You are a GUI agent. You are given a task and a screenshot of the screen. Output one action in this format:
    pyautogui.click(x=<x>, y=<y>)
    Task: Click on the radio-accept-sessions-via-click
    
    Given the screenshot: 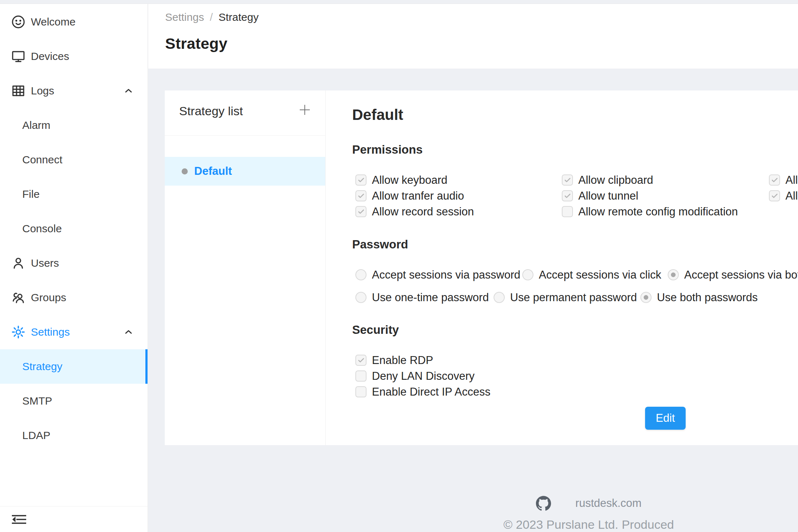 What is the action you would take?
    pyautogui.click(x=528, y=275)
    